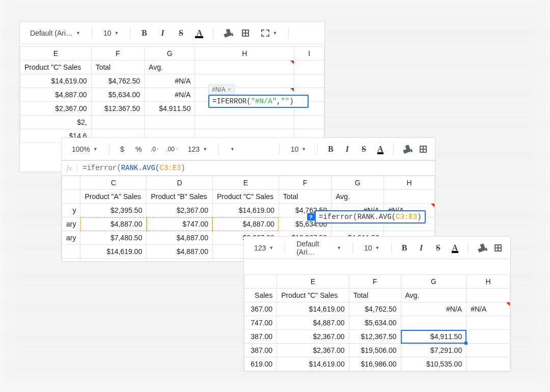 The height and width of the screenshot is (392, 550). What do you see at coordinates (172, 149) in the screenshot?
I see `increase-decimal-button: .00→` at bounding box center [172, 149].